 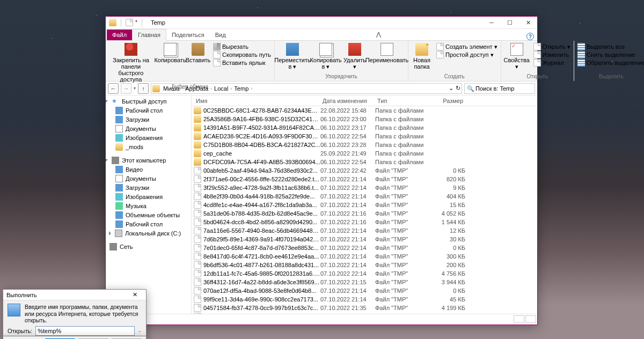 I want to click on file-name: 070ae12f-df5a-4bad-9088-53e8fe0d64b8..., so click(x=262, y=291).